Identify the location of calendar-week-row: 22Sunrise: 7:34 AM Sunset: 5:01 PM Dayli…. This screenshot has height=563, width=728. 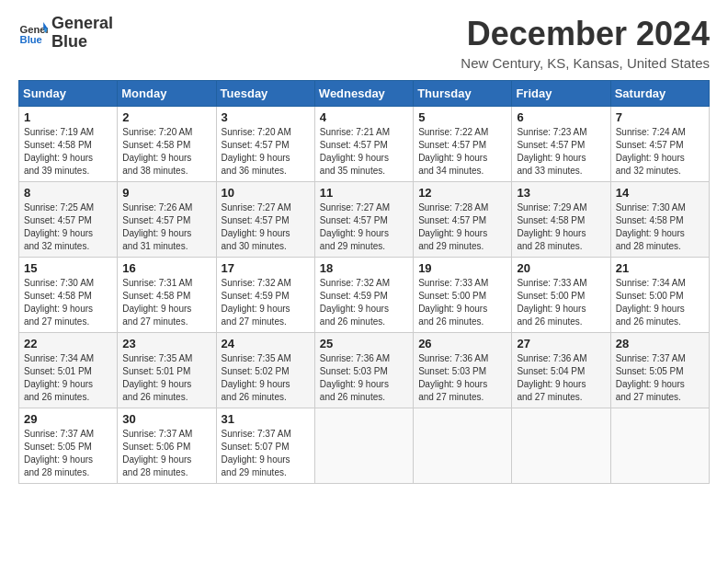
(364, 371).